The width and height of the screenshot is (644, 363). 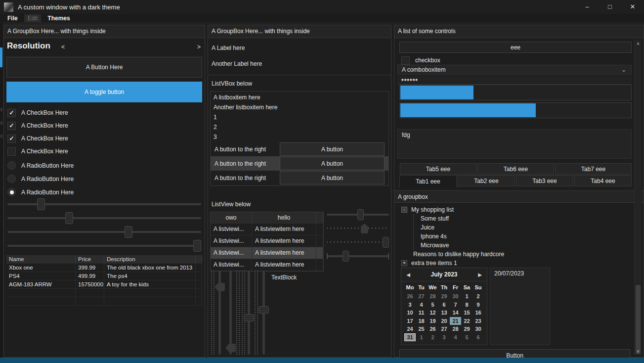 I want to click on calendar-day-cell: 25, so click(x=421, y=329).